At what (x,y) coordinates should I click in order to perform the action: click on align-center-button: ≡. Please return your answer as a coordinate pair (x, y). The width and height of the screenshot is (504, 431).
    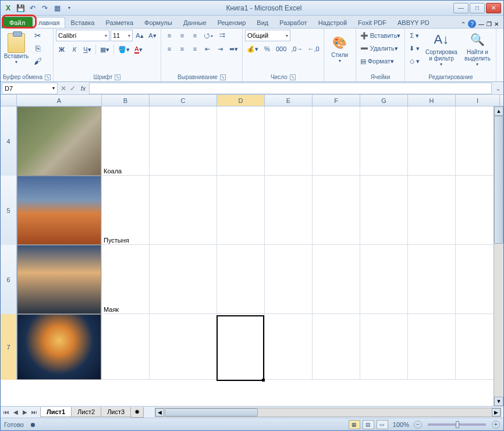
    Looking at the image, I should click on (182, 49).